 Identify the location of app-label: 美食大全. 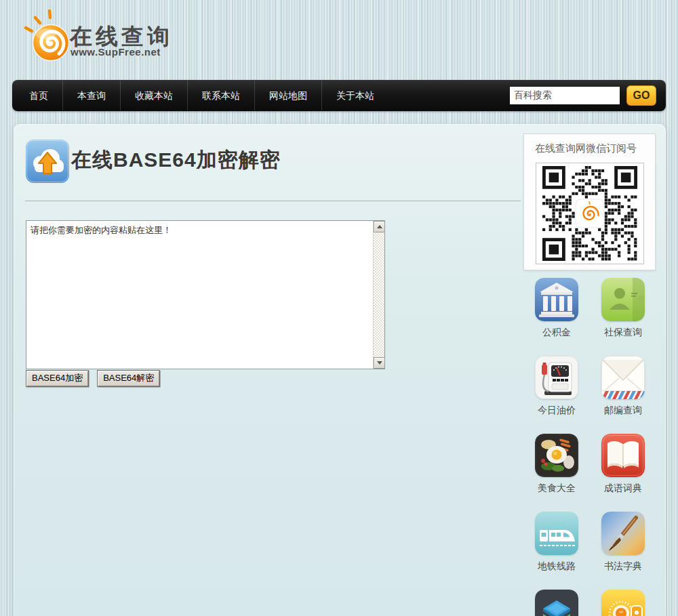
(557, 488).